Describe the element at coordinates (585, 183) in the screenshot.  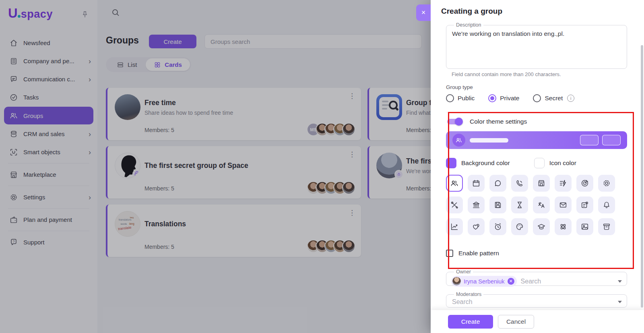
I see `target-icon` at that location.